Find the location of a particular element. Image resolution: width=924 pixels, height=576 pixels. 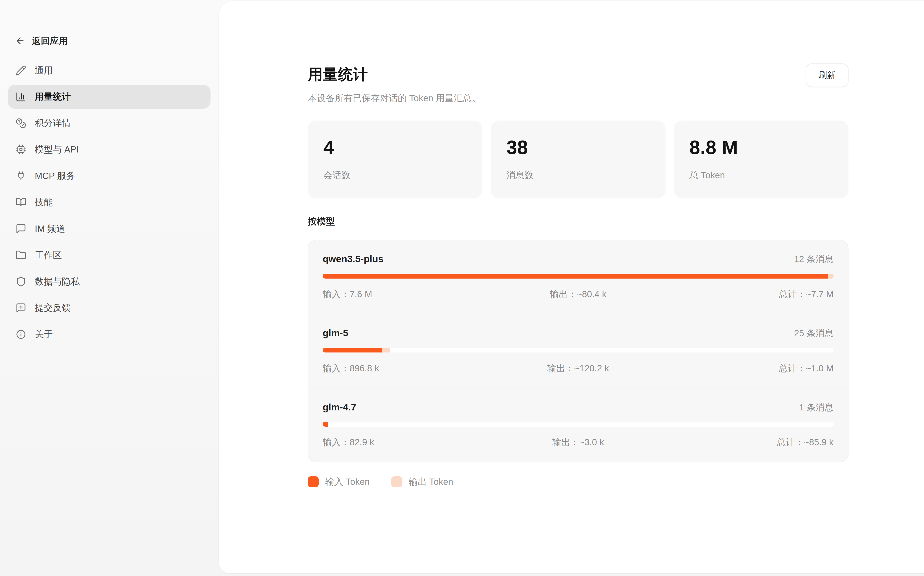

sidebar-item-credits: 积分详情 is located at coordinates (109, 123).